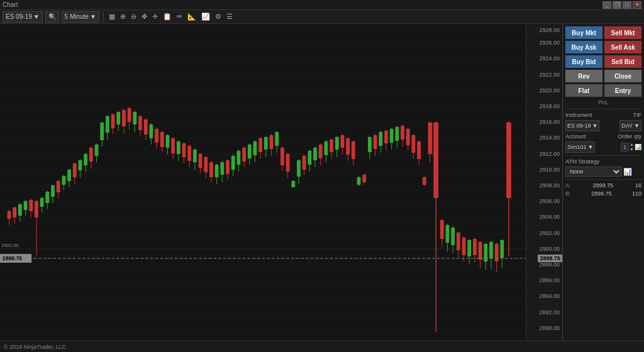  Describe the element at coordinates (628, 172) in the screenshot. I see `atm-chart-icon: 📊` at that location.